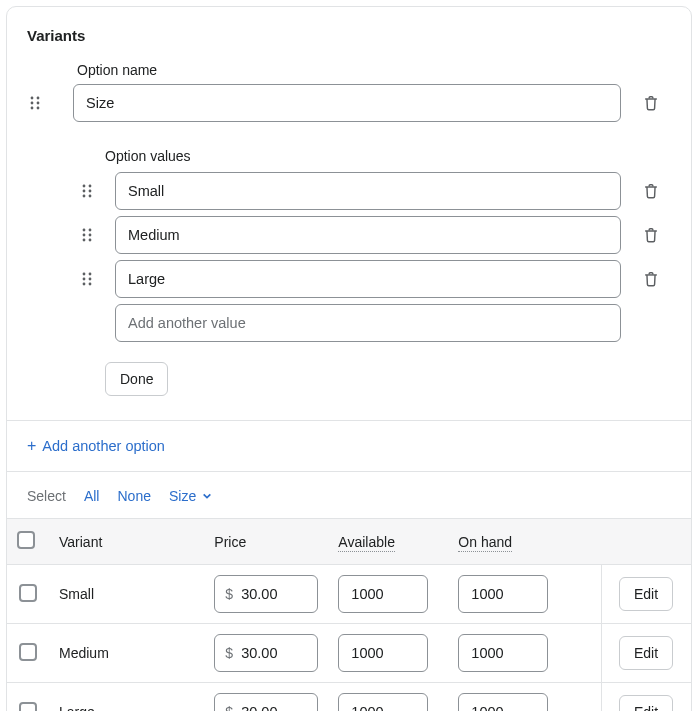 Image resolution: width=698 pixels, height=711 pixels. What do you see at coordinates (508, 542) in the screenshot?
I see `column-header-onhand: On hand` at bounding box center [508, 542].